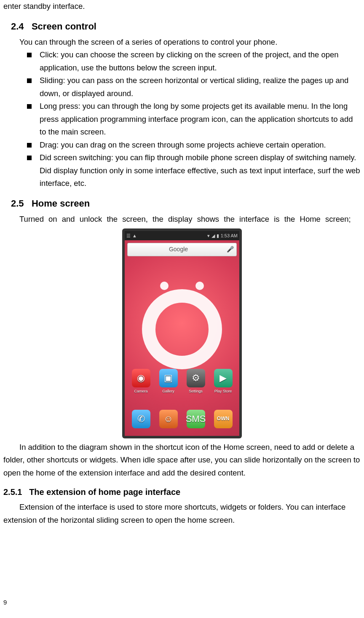 The width and height of the screenshot is (364, 618). I want to click on set-icon: ⚙, so click(196, 378).